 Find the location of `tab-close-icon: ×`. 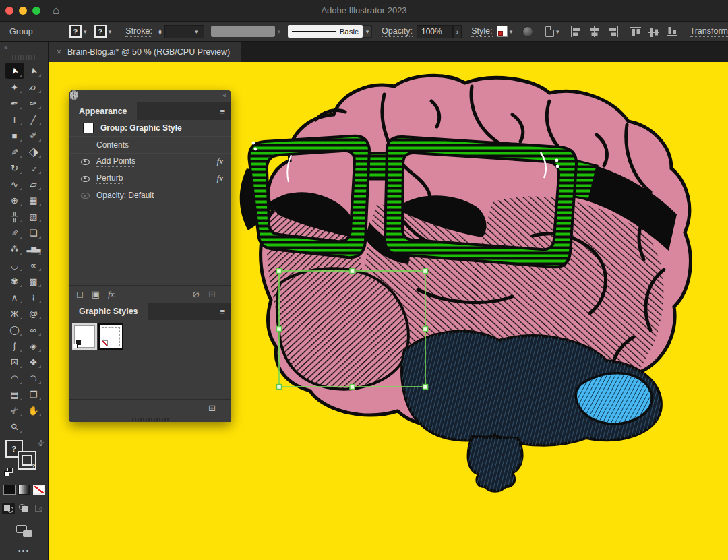

tab-close-icon: × is located at coordinates (59, 52).